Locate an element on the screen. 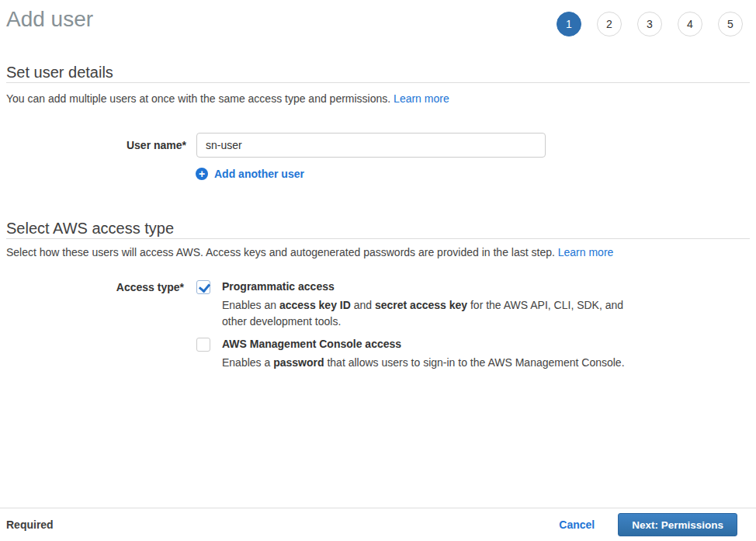 This screenshot has width=756, height=541. footer-actions: Cancel Next: Permissions is located at coordinates (648, 525).